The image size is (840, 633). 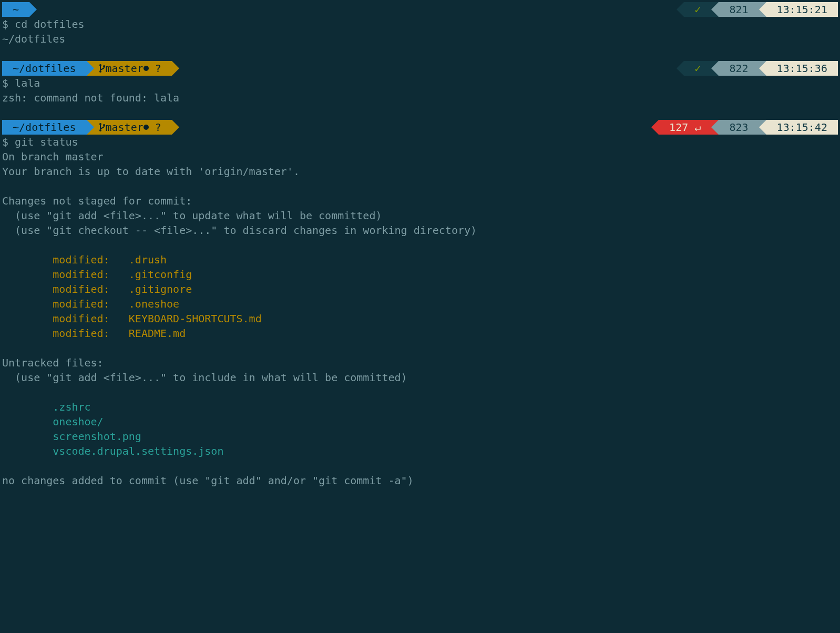 What do you see at coordinates (420, 422) in the screenshot?
I see `output-line: oneshoe/` at bounding box center [420, 422].